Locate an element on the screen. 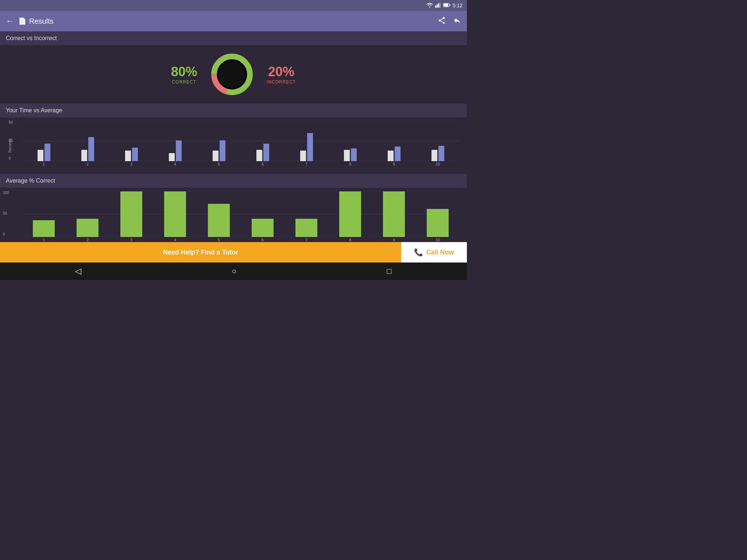  avg-bars is located at coordinates (241, 214).